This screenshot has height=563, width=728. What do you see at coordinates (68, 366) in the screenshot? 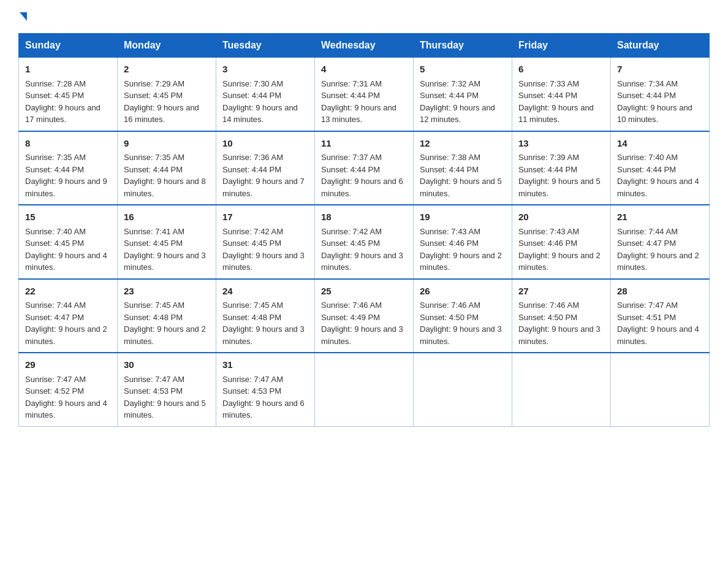
I see `day-number: 29` at bounding box center [68, 366].